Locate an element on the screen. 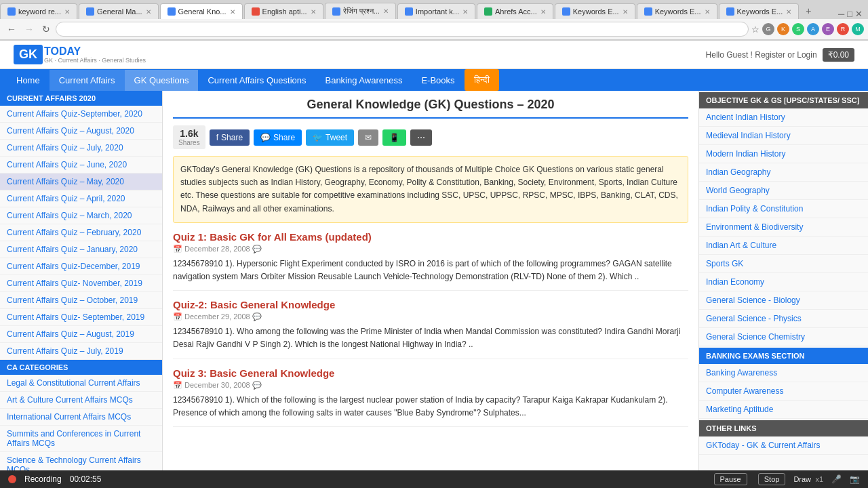 This screenshot has width=868, height=488. quiz-1-excerpt: 12345678910 1). Hypersonic Flight Experi… is located at coordinates (431, 274).